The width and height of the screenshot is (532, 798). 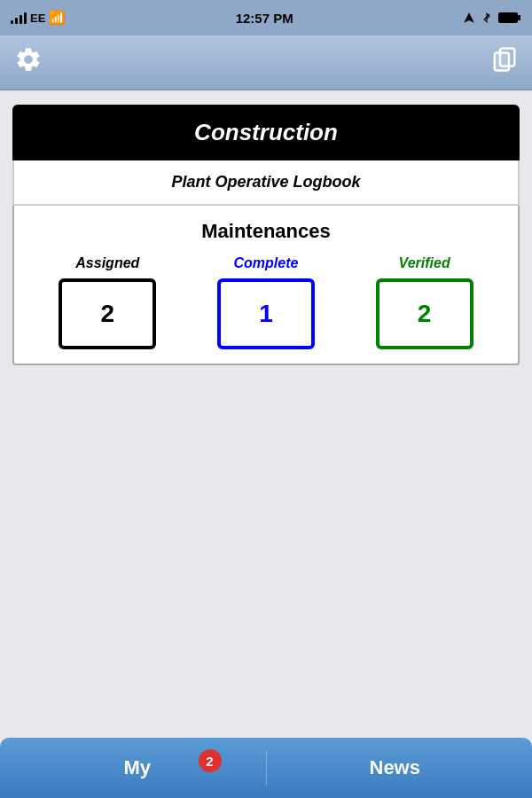 I want to click on maintenance-boxes: Assigned 2 Complete 1 Verified 2, so click(x=266, y=302).